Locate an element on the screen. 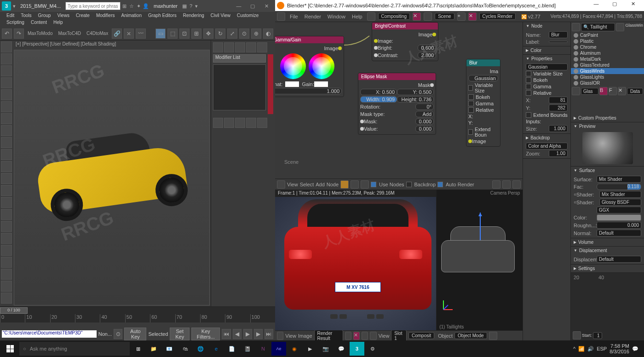 The image size is (644, 357). layer-dropdown: Composit is located at coordinates (421, 336).